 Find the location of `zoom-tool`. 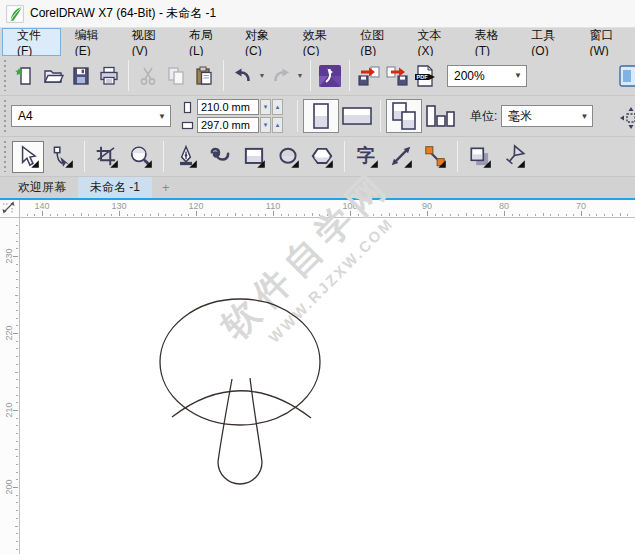

zoom-tool is located at coordinates (141, 157).